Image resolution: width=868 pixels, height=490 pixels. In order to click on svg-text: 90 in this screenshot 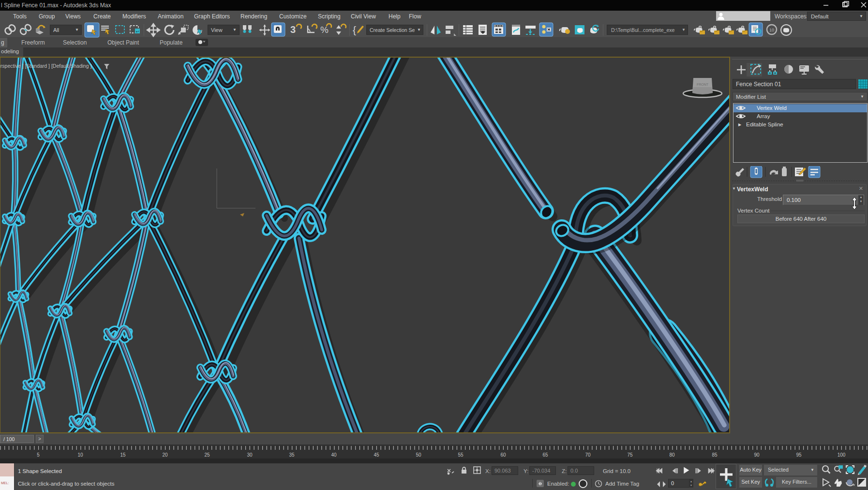, I will do `click(757, 455)`.